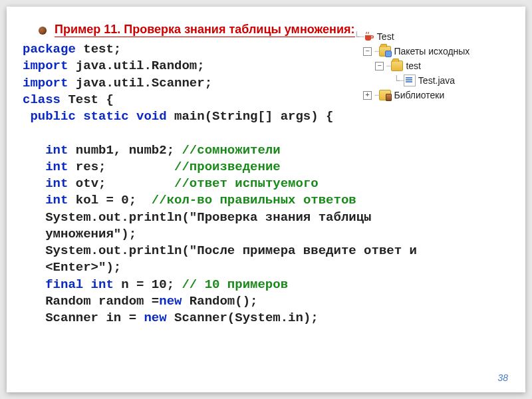  Describe the element at coordinates (385, 95) in the screenshot. I see `libraries-folder-icon` at that location.